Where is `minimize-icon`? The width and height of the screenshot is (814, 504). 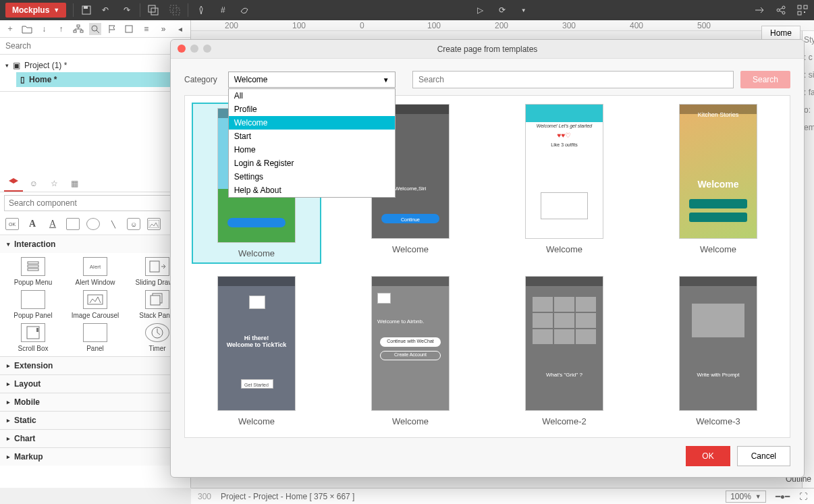 minimize-icon is located at coordinates (194, 49).